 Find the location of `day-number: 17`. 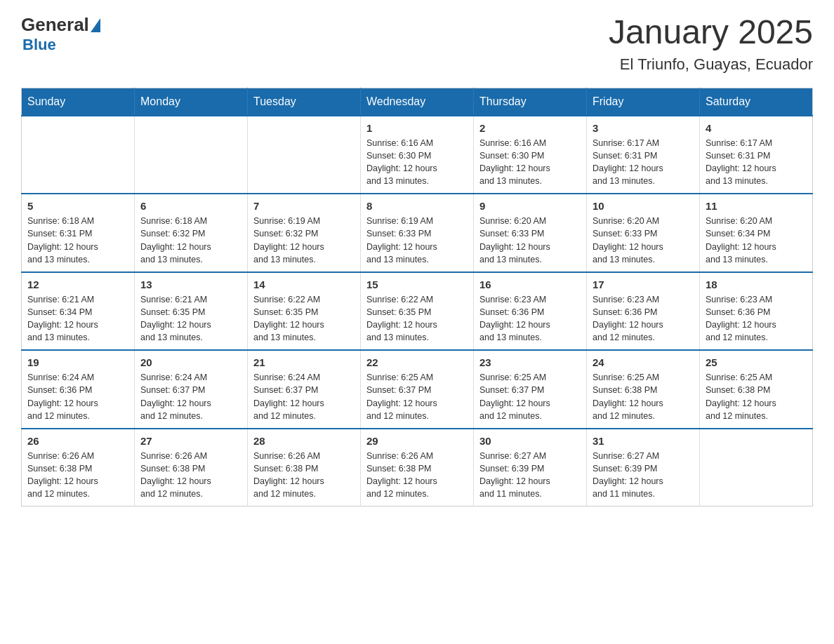

day-number: 17 is located at coordinates (643, 285).